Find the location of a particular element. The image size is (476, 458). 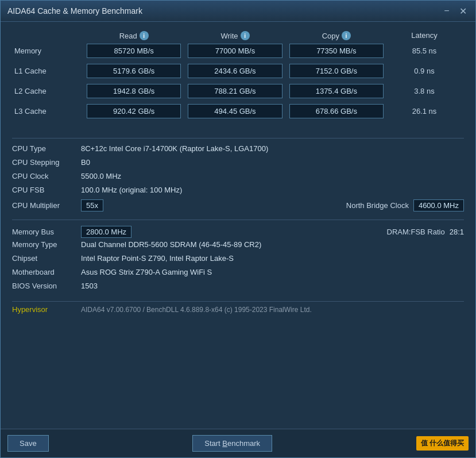

header-read: Read i is located at coordinates (134, 36).